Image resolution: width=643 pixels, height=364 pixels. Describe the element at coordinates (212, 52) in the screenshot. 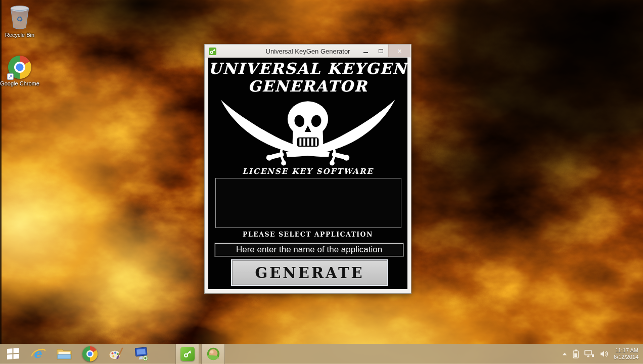

I see `app-icon` at that location.